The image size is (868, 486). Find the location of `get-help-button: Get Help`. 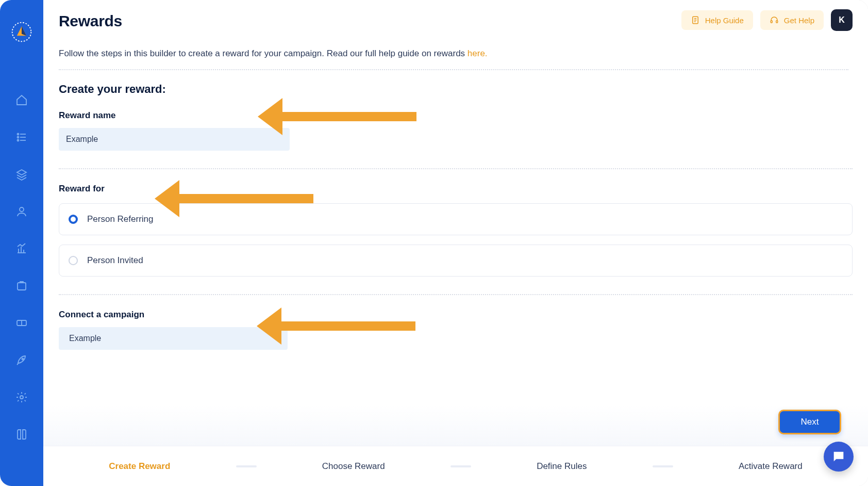

get-help-button: Get Help is located at coordinates (792, 20).